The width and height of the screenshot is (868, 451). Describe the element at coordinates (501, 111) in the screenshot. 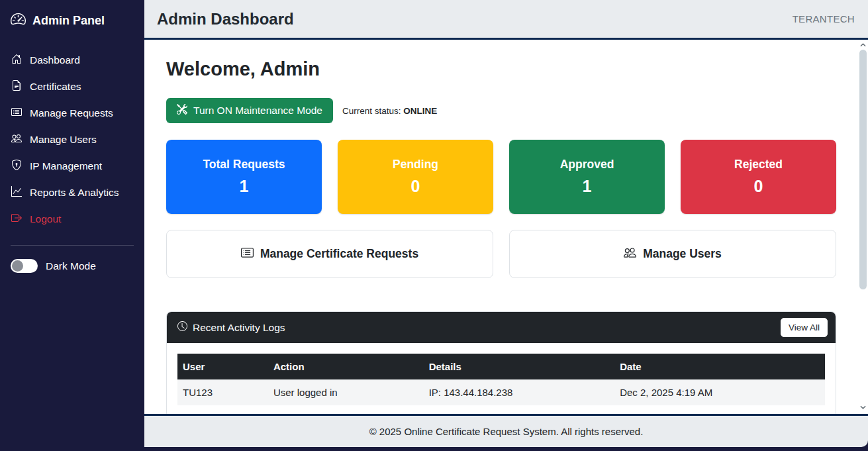

I see `maintenance-row: Turn ON Maintenance Mode Current status:…` at that location.